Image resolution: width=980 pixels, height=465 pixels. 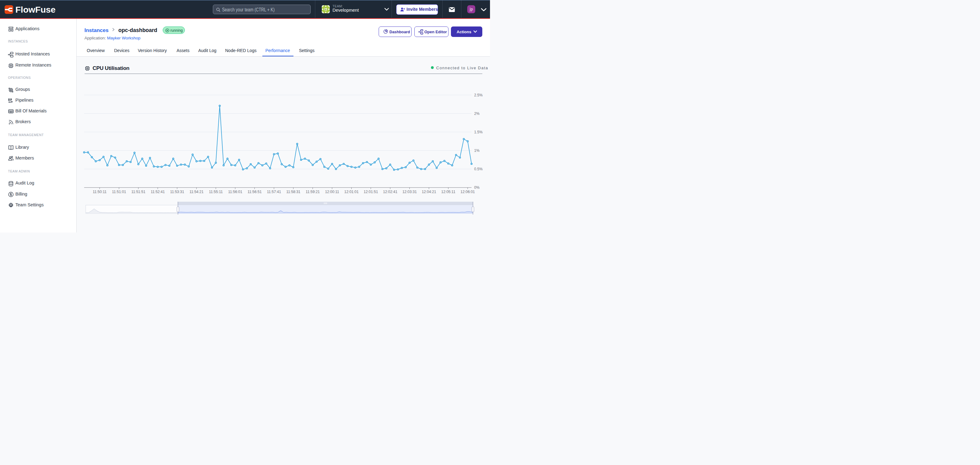 I want to click on svg-text: 1.5%, so click(x=479, y=132).